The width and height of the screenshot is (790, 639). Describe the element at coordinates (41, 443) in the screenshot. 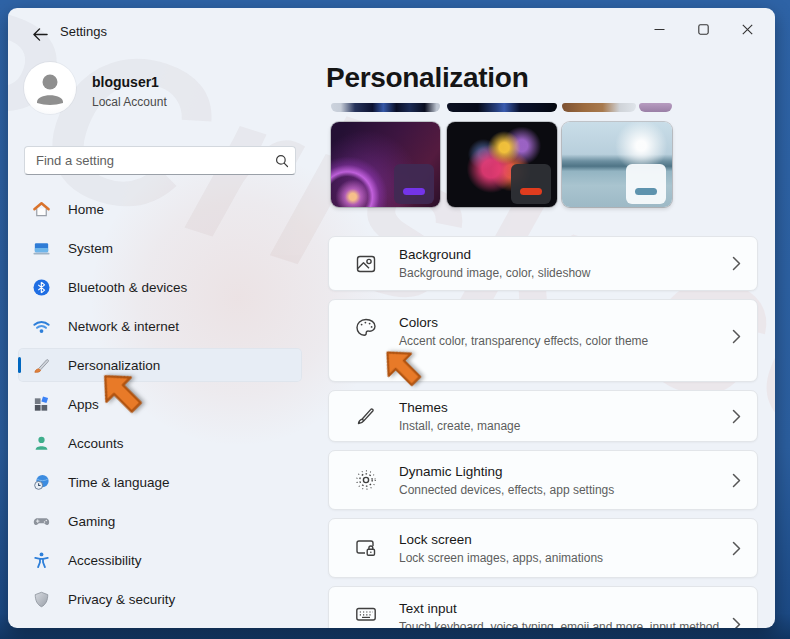

I see `accounts-icon` at that location.